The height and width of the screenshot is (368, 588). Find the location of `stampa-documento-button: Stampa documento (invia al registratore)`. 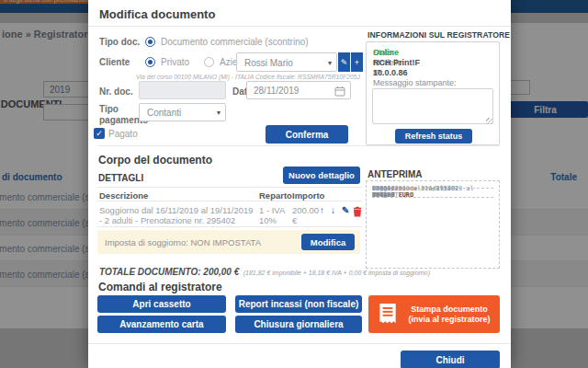

stampa-documento-button: Stampa documento (invia al registratore) is located at coordinates (434, 315).